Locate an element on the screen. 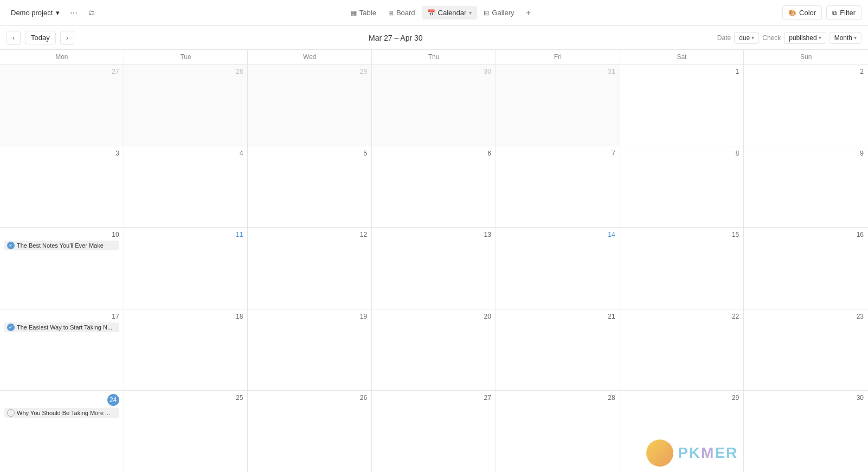 This screenshot has width=868, height=472. day-3: 3 is located at coordinates (62, 153).